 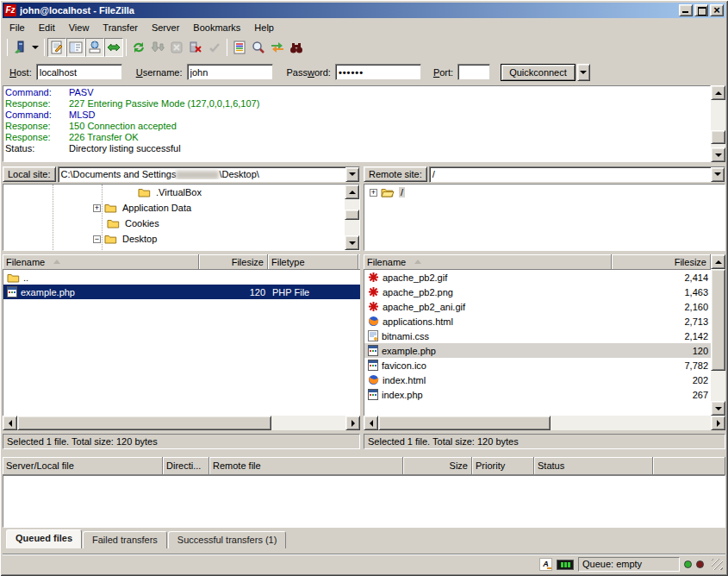 I want to click on log-vertical-scrollbar, so click(x=719, y=124).